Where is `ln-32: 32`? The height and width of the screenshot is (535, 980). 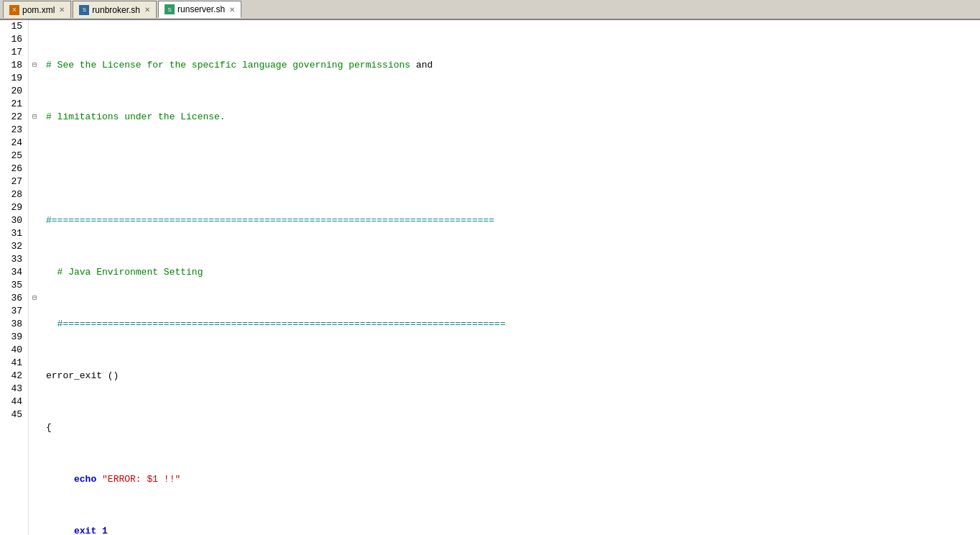 ln-32: 32 is located at coordinates (14, 247).